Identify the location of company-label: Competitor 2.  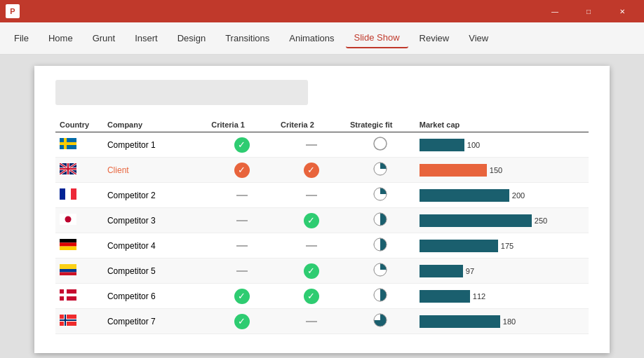
(132, 195).